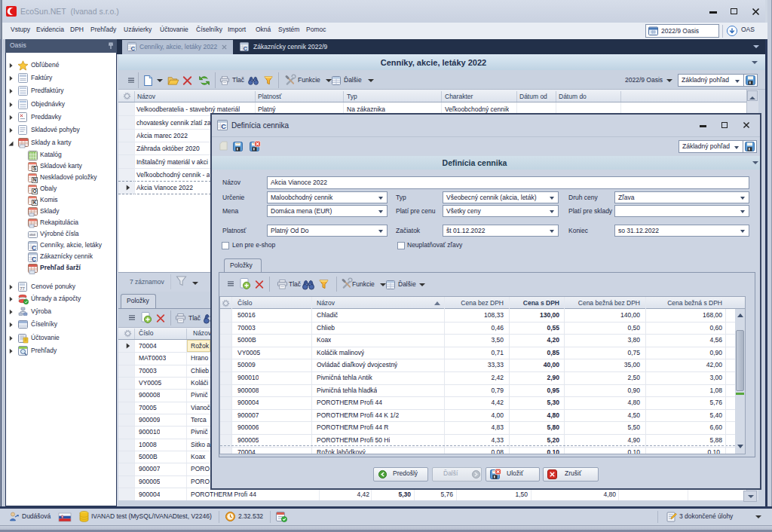 The height and width of the screenshot is (532, 772). What do you see at coordinates (35, 179) in the screenshot?
I see `svg-text: N` at bounding box center [35, 179].